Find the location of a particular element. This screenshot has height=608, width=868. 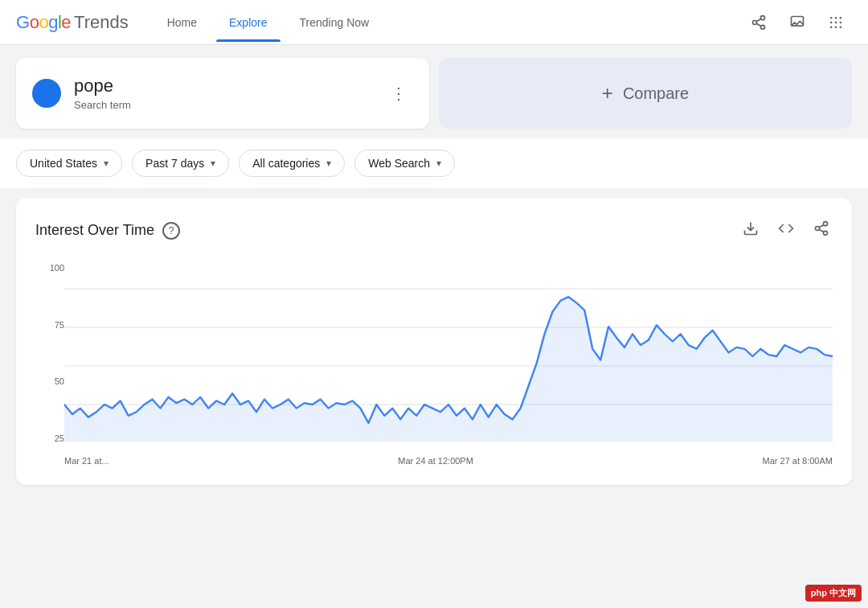

compare-card: + Compare is located at coordinates (645, 93).